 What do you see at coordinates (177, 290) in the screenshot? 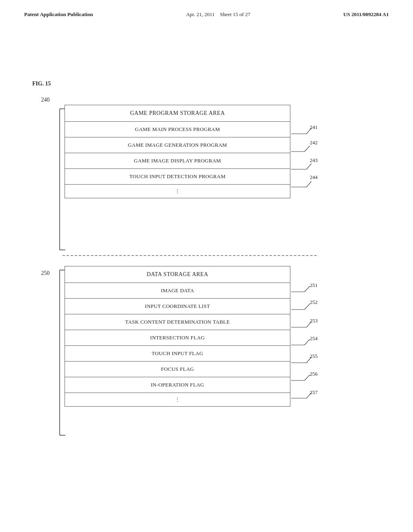
I see `data-item-0: IMAGE DATA` at bounding box center [177, 290].